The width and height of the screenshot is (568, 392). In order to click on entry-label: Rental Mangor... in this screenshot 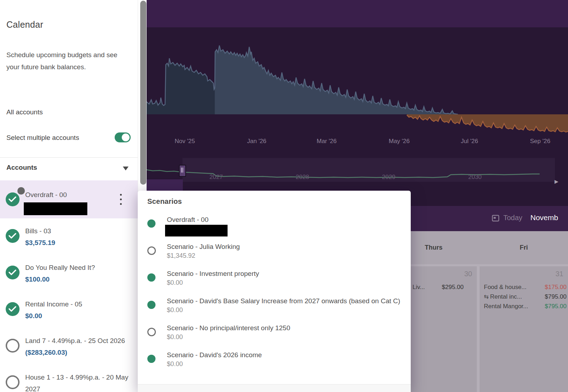, I will do `click(506, 306)`.